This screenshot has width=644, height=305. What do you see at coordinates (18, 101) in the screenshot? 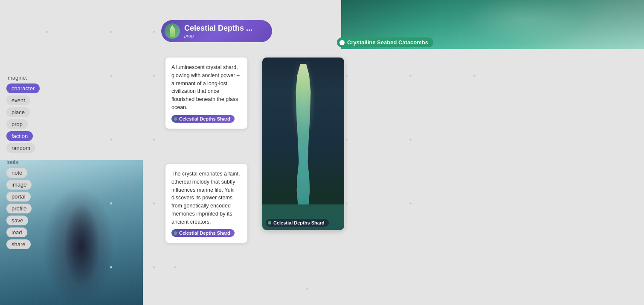
I see `sidebar-item-event: event` at bounding box center [18, 101].